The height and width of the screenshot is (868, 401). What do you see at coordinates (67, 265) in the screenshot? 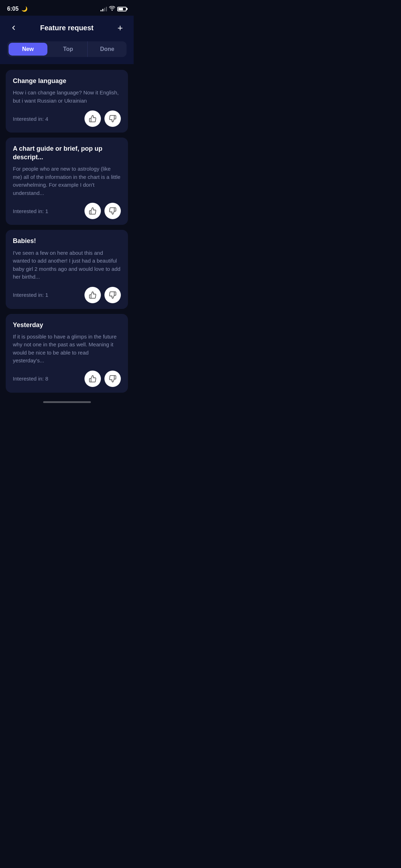
I see `card-body: I've seen a few on here about this and w…` at bounding box center [67, 265].